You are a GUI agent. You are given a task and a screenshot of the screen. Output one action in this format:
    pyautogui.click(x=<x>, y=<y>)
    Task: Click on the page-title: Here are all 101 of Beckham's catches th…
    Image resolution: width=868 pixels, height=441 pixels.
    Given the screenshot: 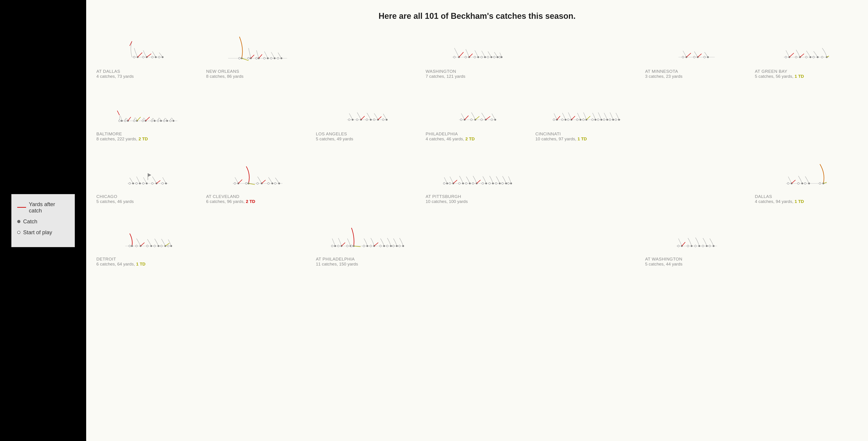 What is the action you would take?
    pyautogui.click(x=477, y=16)
    